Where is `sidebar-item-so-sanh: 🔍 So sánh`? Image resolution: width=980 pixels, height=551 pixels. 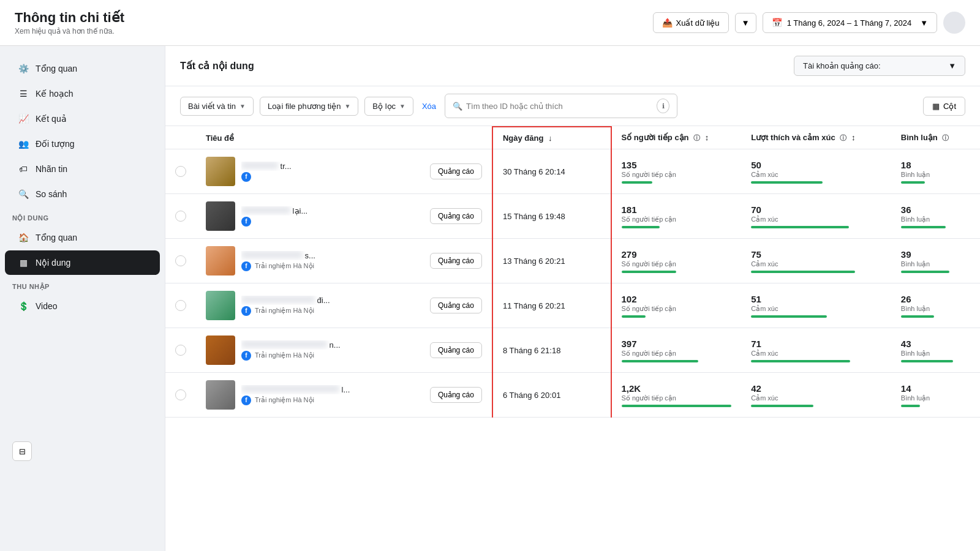 sidebar-item-so-sanh: 🔍 So sánh is located at coordinates (82, 194).